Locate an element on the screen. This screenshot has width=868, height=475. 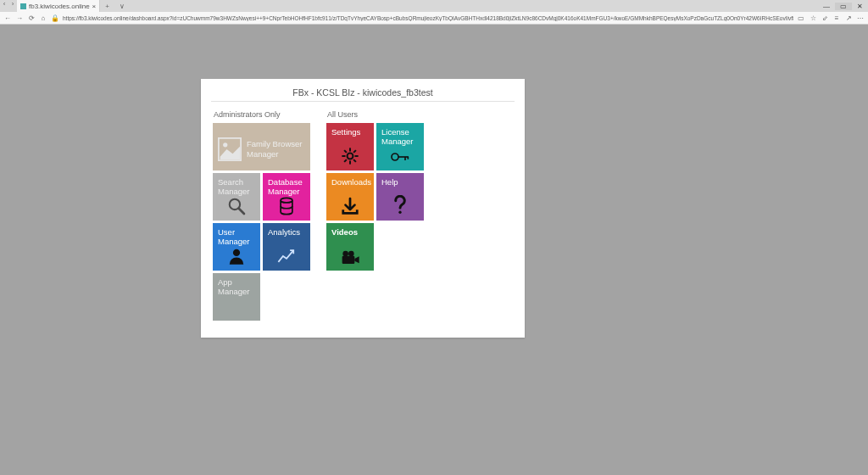
favicon-icon is located at coordinates (24, 7).